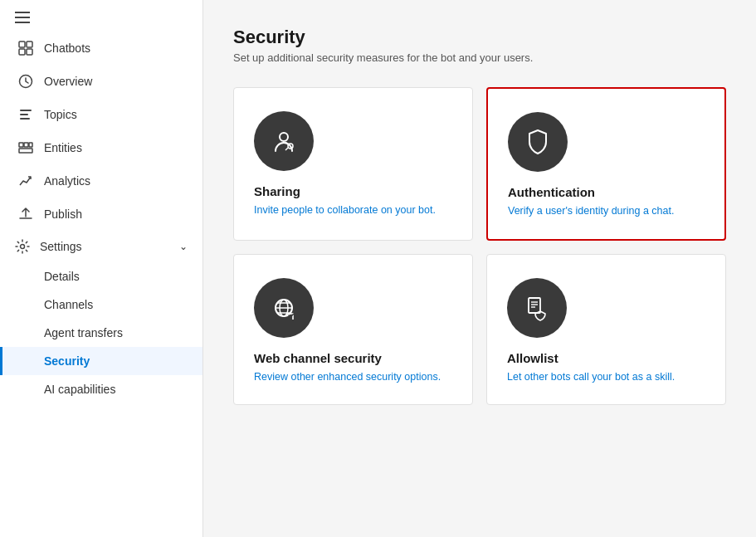 The image size is (756, 537). What do you see at coordinates (61, 115) in the screenshot?
I see `sidebar-item-topics-label: Topics` at bounding box center [61, 115].